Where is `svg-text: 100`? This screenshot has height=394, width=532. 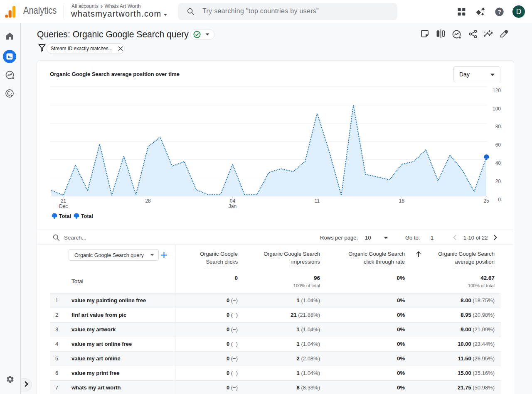 svg-text: 100 is located at coordinates (497, 109).